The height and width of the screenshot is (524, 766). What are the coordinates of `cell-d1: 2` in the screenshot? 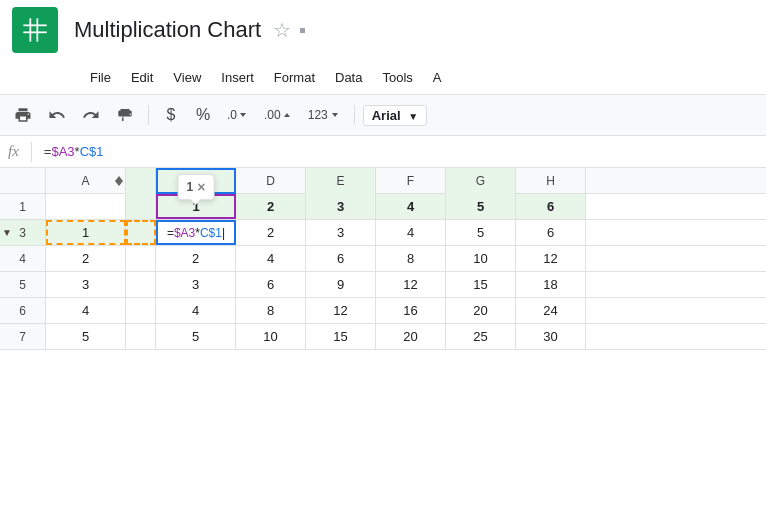 It's located at (271, 206).